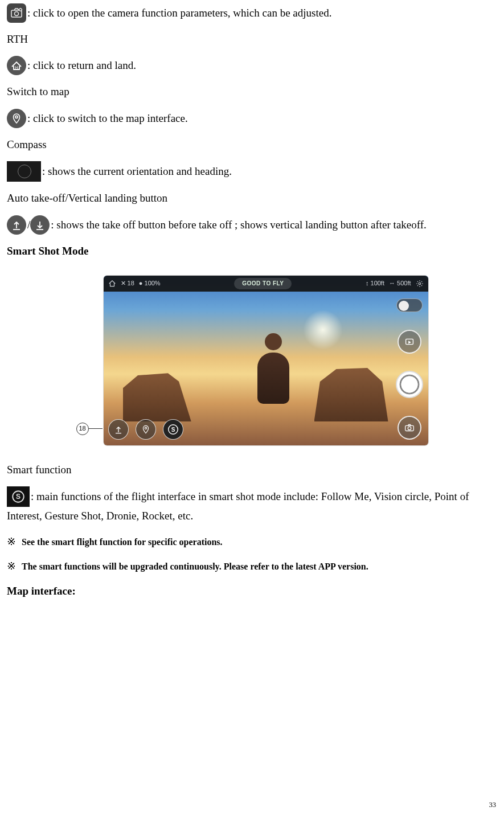 Image resolution: width=504 pixels, height=815 pixels. Describe the element at coordinates (252, 145) in the screenshot. I see `compass-label: Compass` at that location.